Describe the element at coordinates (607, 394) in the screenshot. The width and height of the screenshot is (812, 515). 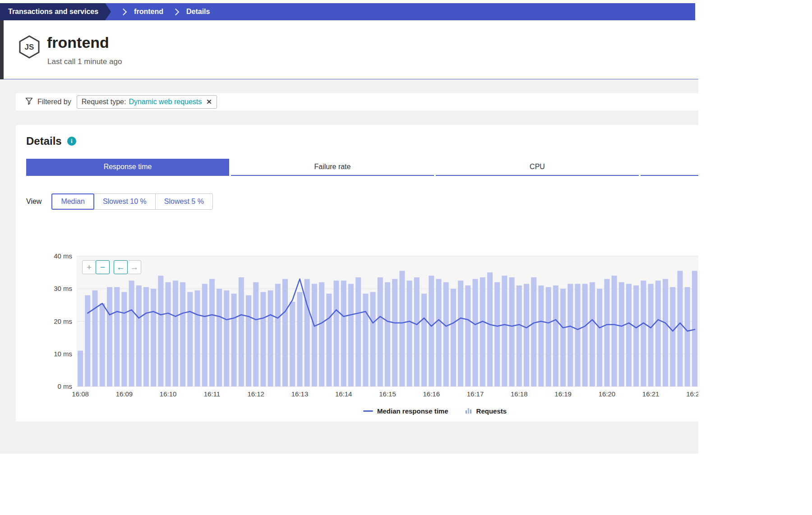
I see `svg-text: 16:20` at that location.